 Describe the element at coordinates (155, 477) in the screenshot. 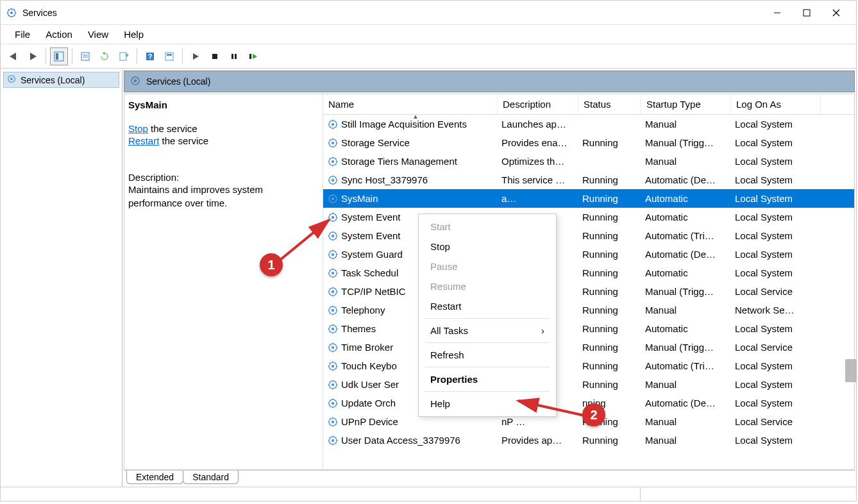

I see `tab-extended: Extended` at that location.